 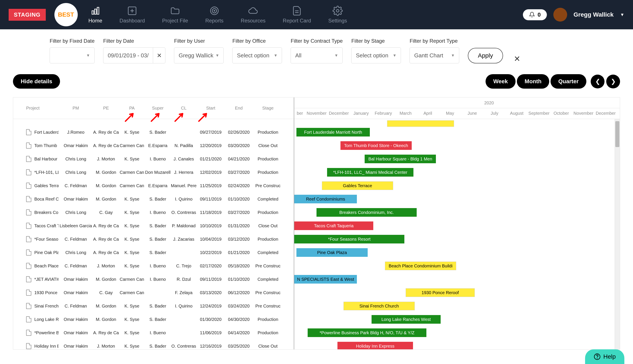 What do you see at coordinates (175, 14) in the screenshot?
I see `nav-project-file: Project File` at bounding box center [175, 14].